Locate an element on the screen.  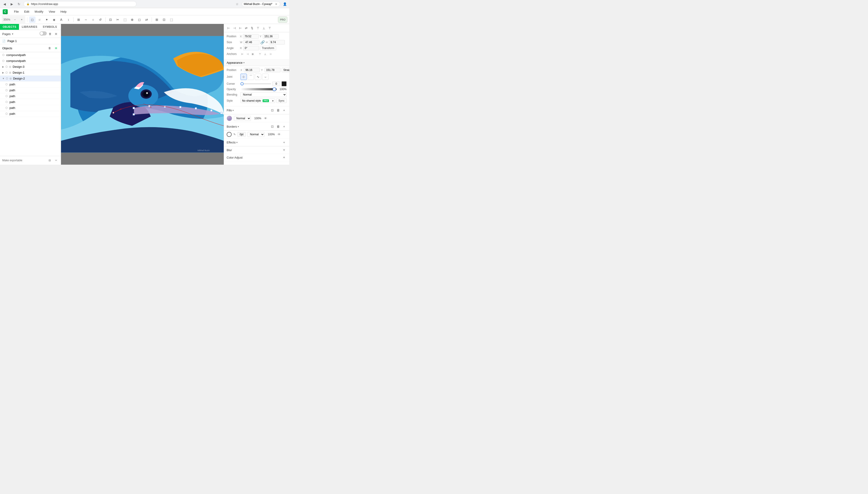
appearance-header: Appearance ▾ is located at coordinates (257, 63).